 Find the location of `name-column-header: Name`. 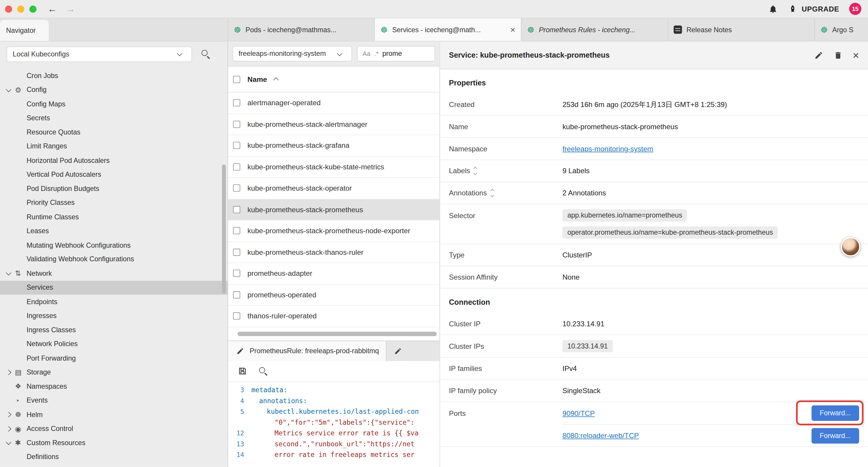

name-column-header: Name is located at coordinates (257, 79).